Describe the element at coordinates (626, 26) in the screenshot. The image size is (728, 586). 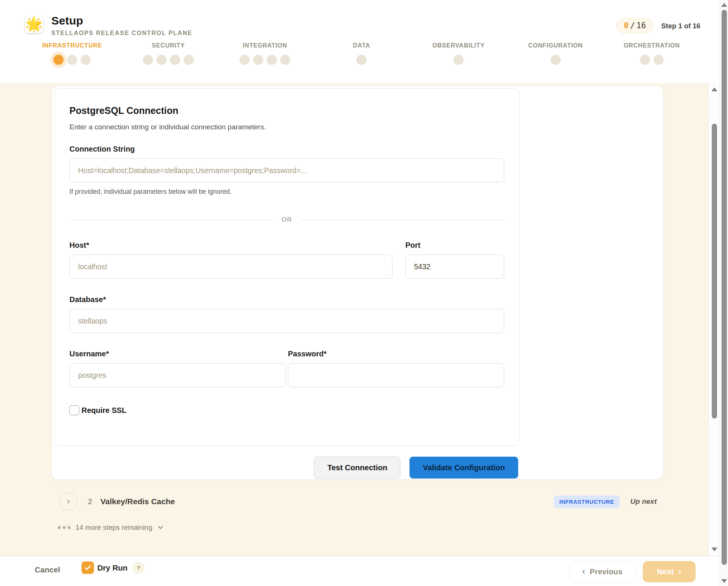
I see `progress-current: 0` at that location.